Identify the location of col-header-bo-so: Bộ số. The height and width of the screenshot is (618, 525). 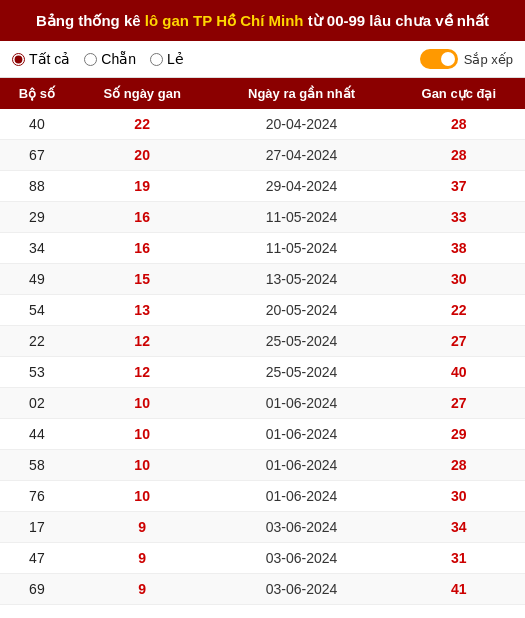
(37, 94).